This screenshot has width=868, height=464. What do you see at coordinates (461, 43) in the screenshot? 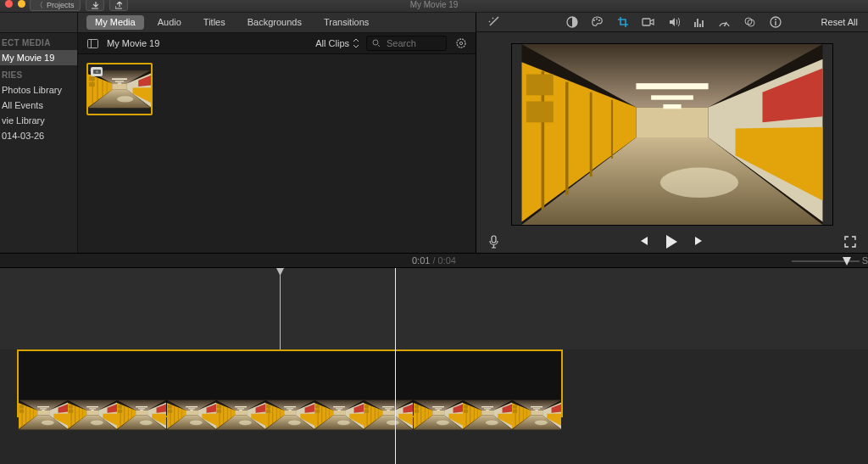
I see `gear-icon` at bounding box center [461, 43].